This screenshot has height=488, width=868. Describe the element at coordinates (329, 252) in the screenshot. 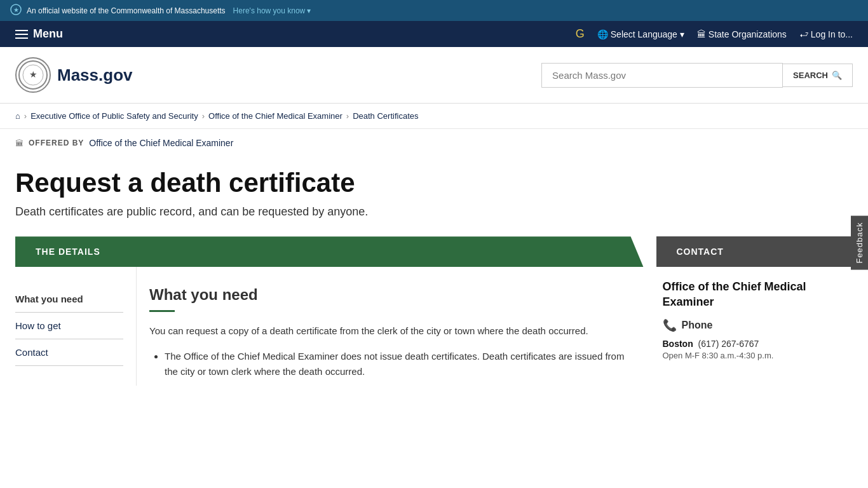

I see `tab-bar: THE DETAILS` at that location.